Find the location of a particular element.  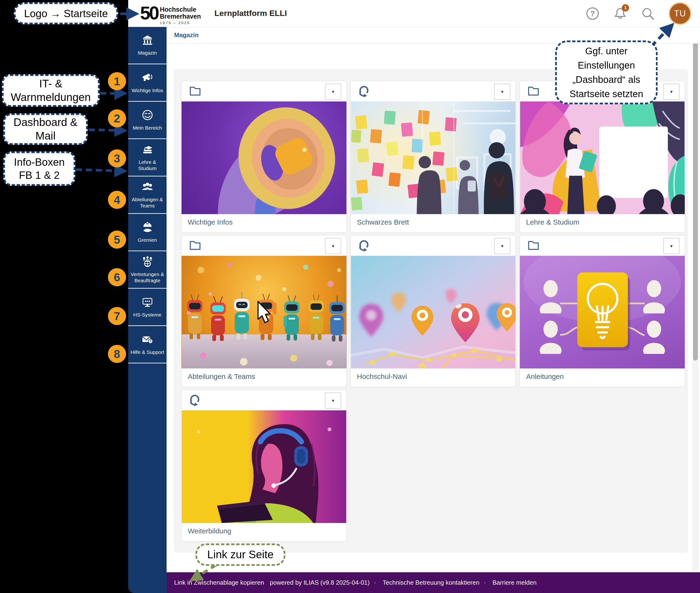

scrollbar-thumb is located at coordinates (696, 195).